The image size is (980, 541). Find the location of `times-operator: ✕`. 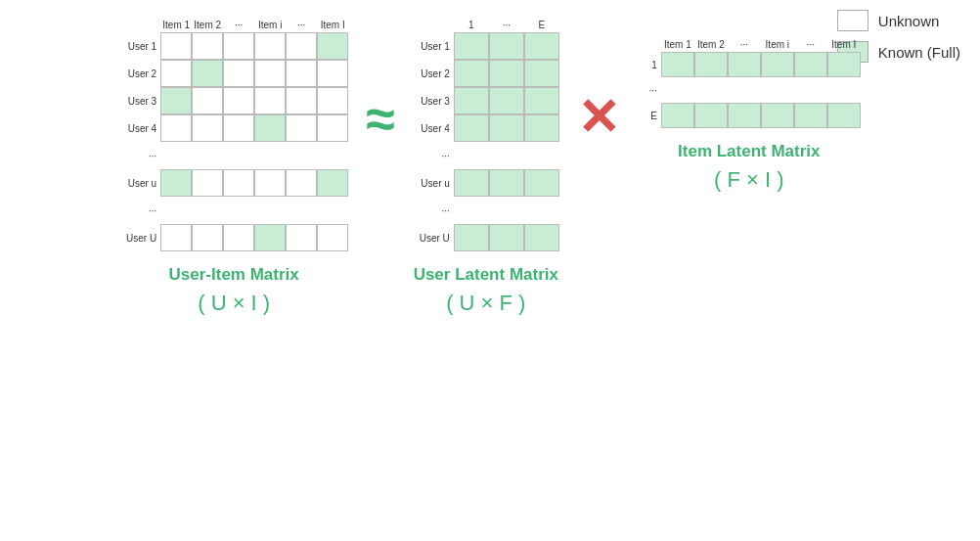

times-operator: ✕ is located at coordinates (599, 117).